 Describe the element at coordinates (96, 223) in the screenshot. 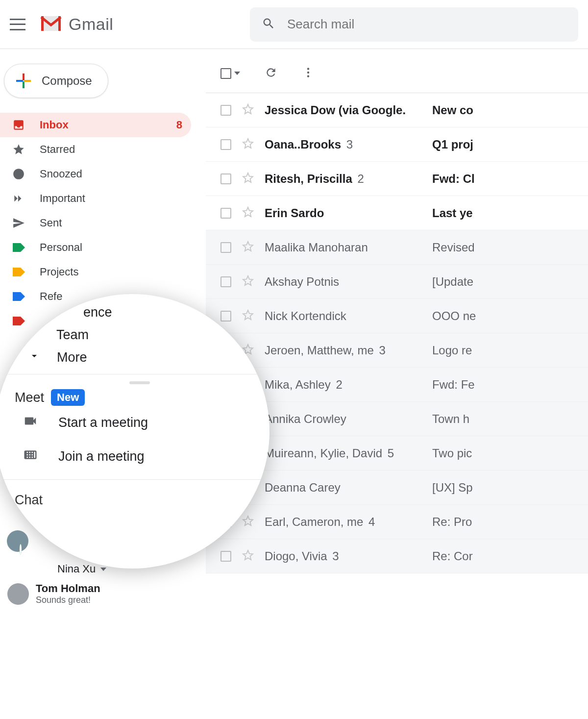

I see `sidebar-item-sent: Sent` at that location.